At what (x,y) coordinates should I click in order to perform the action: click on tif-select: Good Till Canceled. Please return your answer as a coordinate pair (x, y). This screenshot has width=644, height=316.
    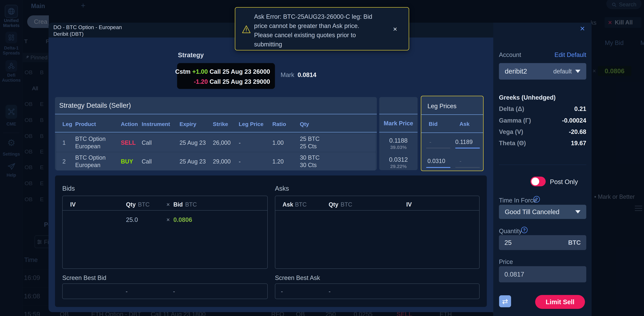
    Looking at the image, I should click on (542, 212).